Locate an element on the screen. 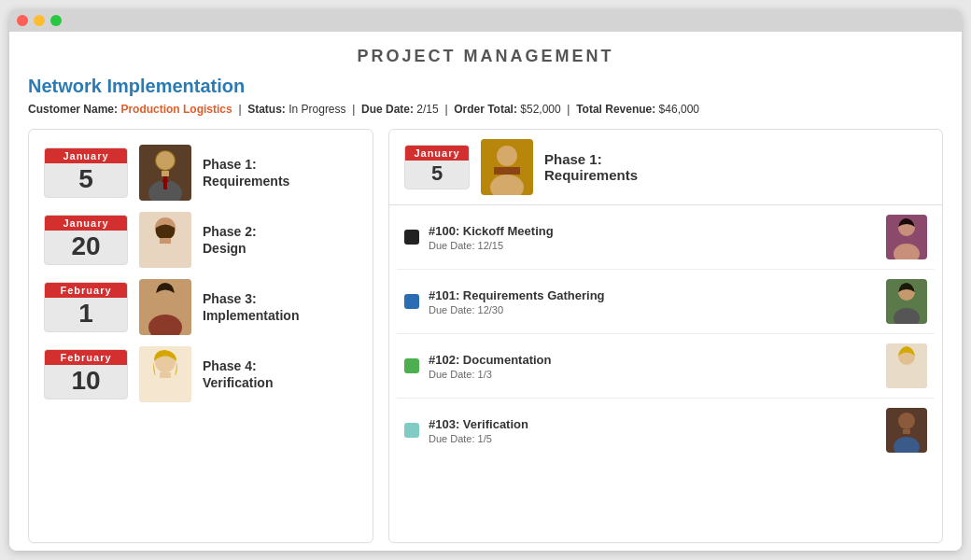 This screenshot has width=971, height=560. selected-phase-header: January 5 Phase 1: is located at coordinates (666, 168).